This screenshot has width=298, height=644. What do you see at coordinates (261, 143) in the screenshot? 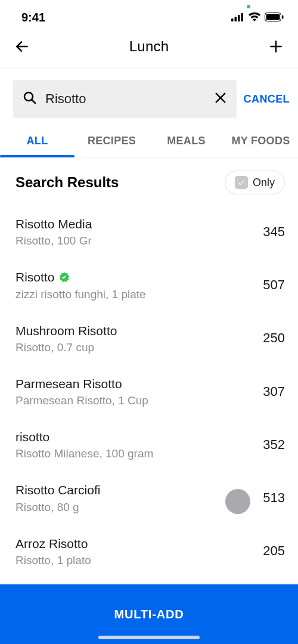
I see `tab-my-foods: MY FOODS` at bounding box center [261, 143].